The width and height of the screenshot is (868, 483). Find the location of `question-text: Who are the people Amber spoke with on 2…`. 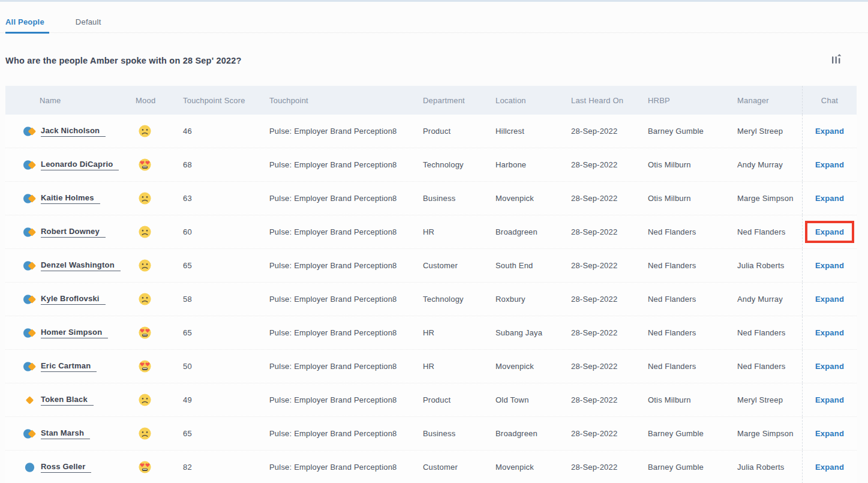

question-text: Who are the people Amber spoke with on 2… is located at coordinates (124, 61).